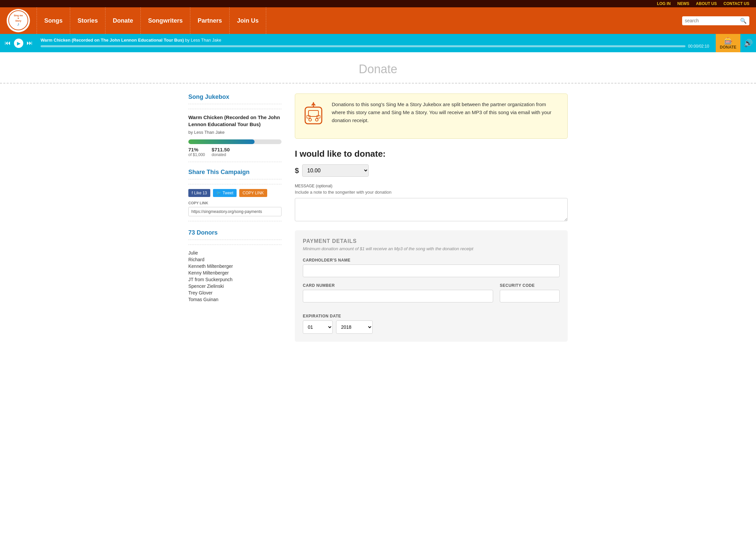 This screenshot has width=756, height=555. I want to click on sidebar-progress-fill, so click(222, 142).